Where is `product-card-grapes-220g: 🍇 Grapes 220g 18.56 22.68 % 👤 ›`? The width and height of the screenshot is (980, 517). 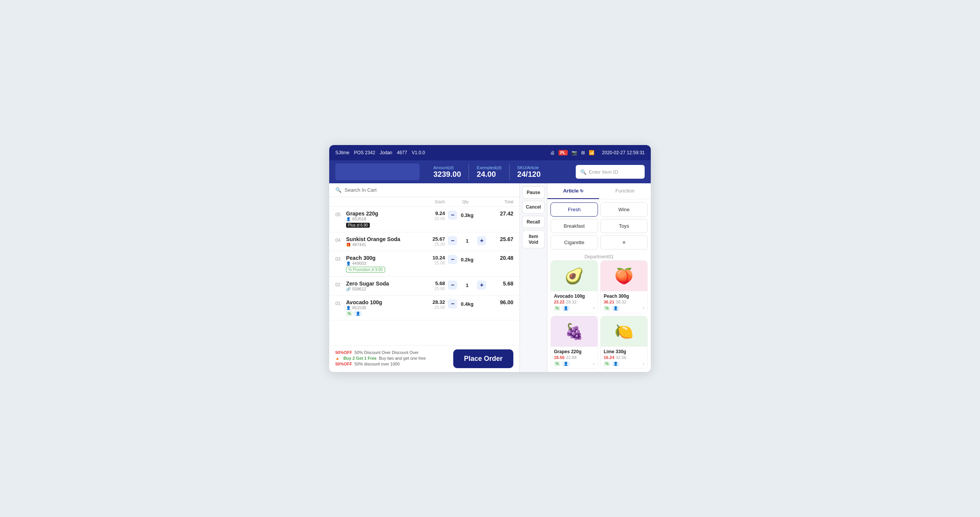 product-card-grapes-220g: 🍇 Grapes 220g 18.56 22.68 % 👤 › is located at coordinates (574, 342).